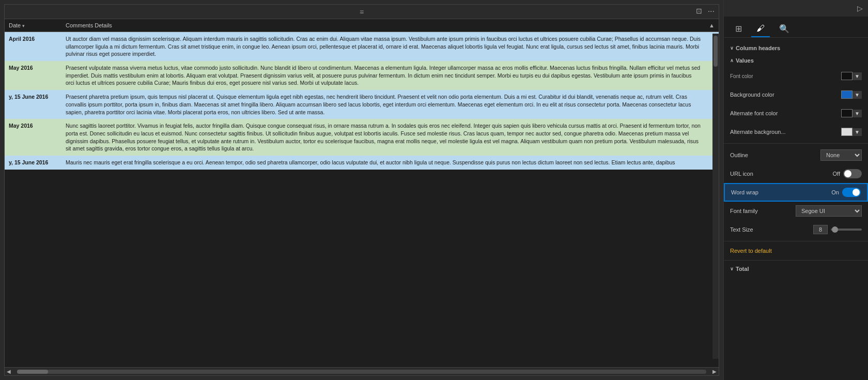 The height and width of the screenshot is (380, 868). I want to click on scroll-up-arrow: ▲, so click(712, 26).